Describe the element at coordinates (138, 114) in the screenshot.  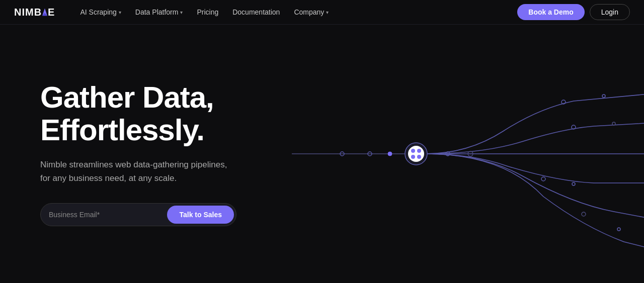
I see `hero-title: Gather Data, Effortlessly.` at that location.